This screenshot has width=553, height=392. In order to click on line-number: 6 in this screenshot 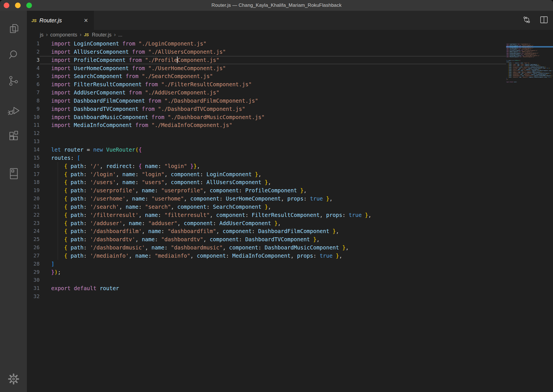, I will do `click(33, 84)`.